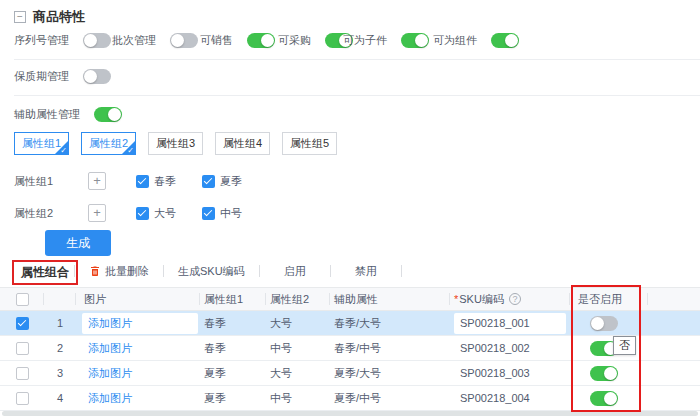 The image size is (700, 417). Describe the element at coordinates (212, 272) in the screenshot. I see `generate-sku-button: 生成SKU编码` at that location.